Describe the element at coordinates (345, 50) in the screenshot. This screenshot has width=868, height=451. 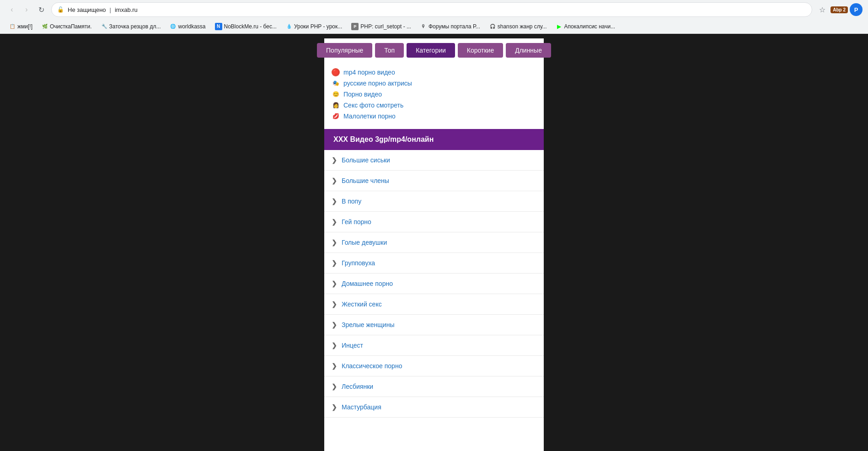
I see `tab-popular: Популярные` at that location.